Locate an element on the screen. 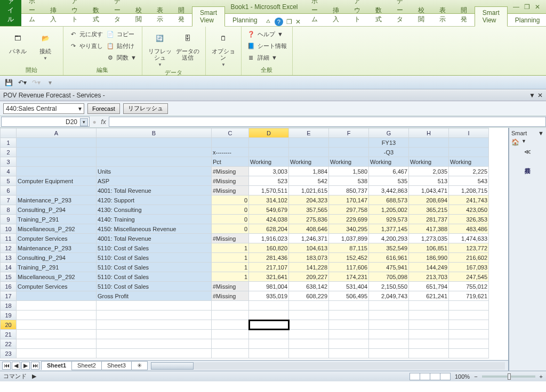 The image size is (546, 392). cell: 152,452 is located at coordinates (349, 258).